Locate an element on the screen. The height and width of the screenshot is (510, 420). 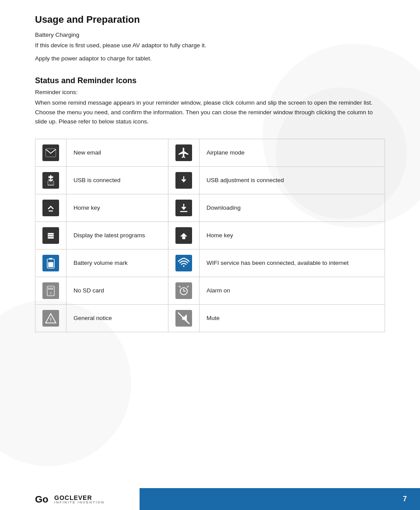
table-row: USB is connected USB adjustment is conne… is located at coordinates (210, 180).